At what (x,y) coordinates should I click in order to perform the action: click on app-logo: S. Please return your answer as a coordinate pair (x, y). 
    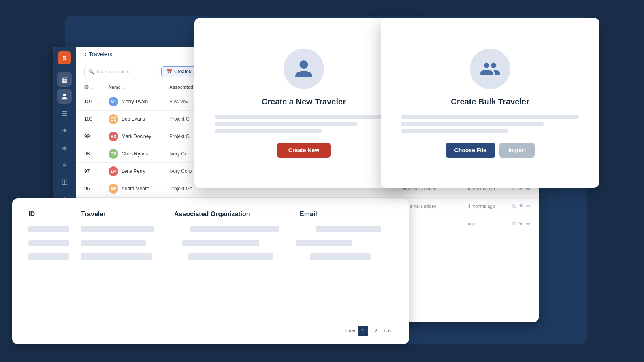
    Looking at the image, I should click on (64, 58).